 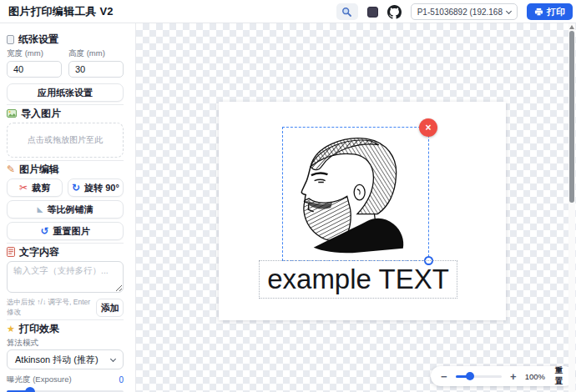 I want to click on zoom-in-button: +, so click(x=513, y=377).